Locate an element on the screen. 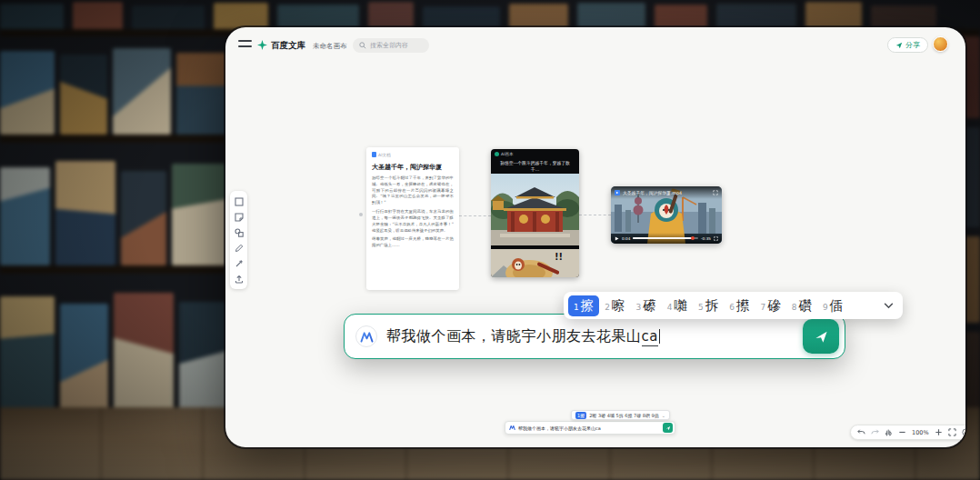 This screenshot has height=480, width=980. canvas-zoom-controls: 100% ? is located at coordinates (907, 433).